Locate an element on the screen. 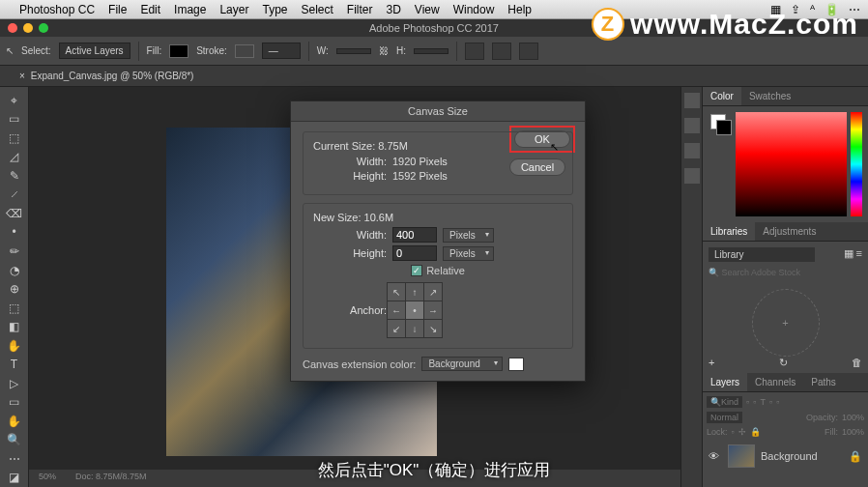  menu-help: Help is located at coordinates (520, 10).